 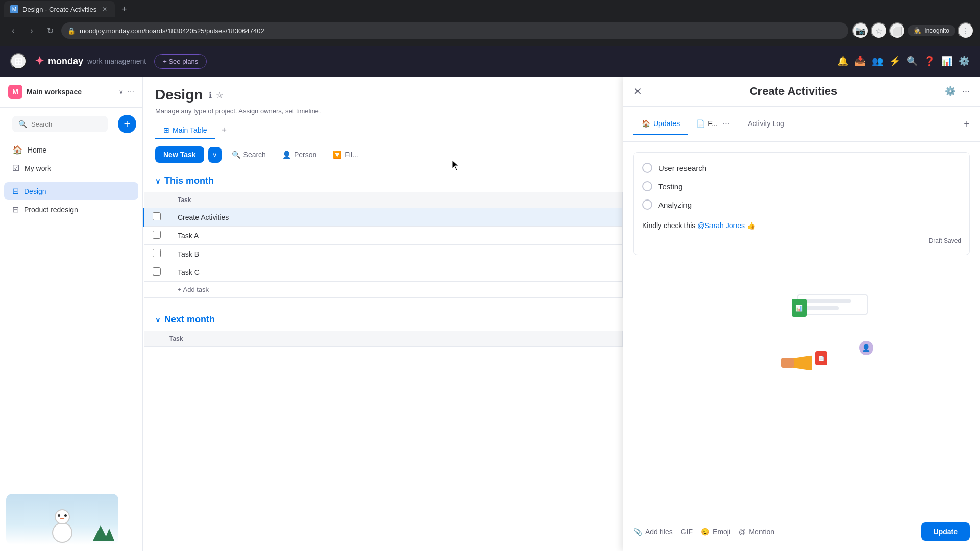 I want to click on analytics-icon: 📊, so click(x=947, y=61).